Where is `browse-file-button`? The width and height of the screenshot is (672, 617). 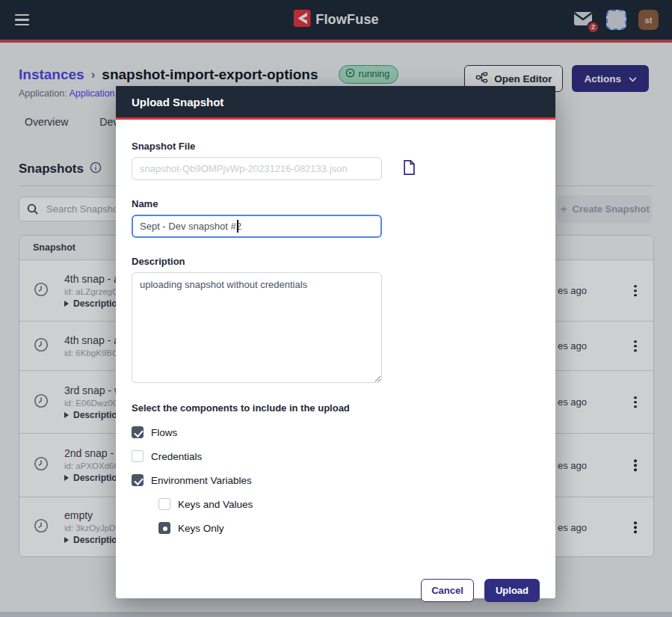 browse-file-button is located at coordinates (410, 169).